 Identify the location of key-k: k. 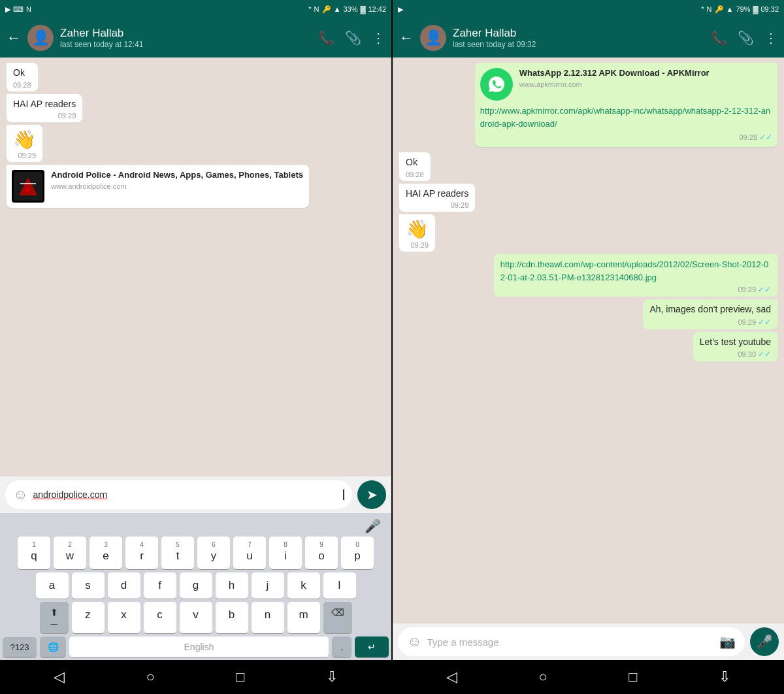
(304, 586).